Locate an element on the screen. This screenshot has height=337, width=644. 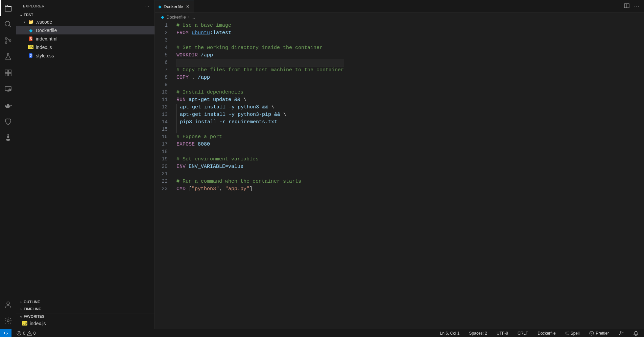
css-icon: 3 is located at coordinates (31, 55).